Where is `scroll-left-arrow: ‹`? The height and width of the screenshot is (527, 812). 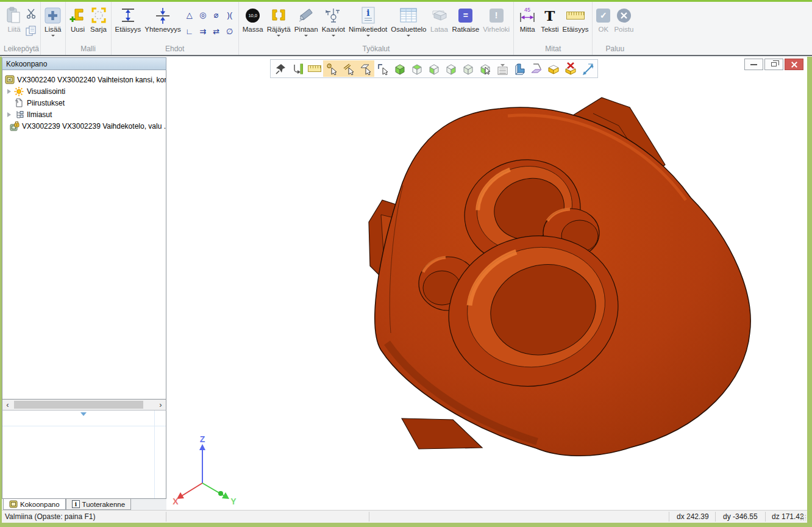
scroll-left-arrow: ‹ is located at coordinates (7, 405).